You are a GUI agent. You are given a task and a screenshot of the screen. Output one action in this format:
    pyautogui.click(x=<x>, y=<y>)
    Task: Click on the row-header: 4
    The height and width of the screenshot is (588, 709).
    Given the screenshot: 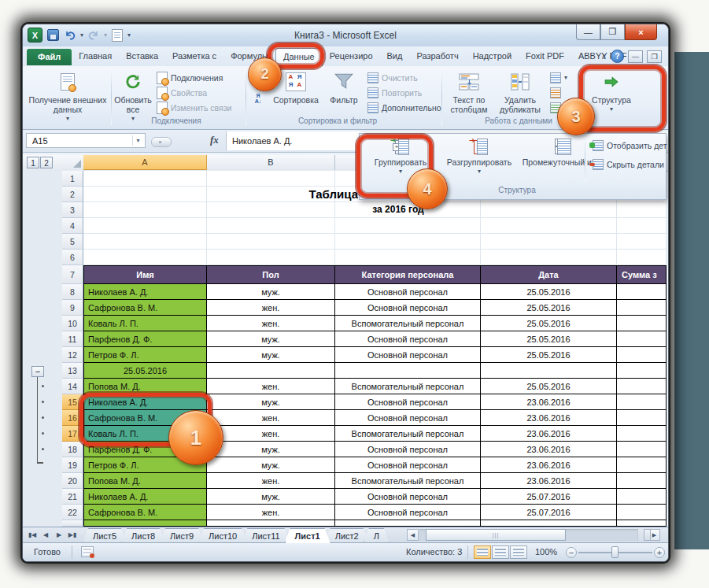 What is the action you would take?
    pyautogui.click(x=72, y=226)
    